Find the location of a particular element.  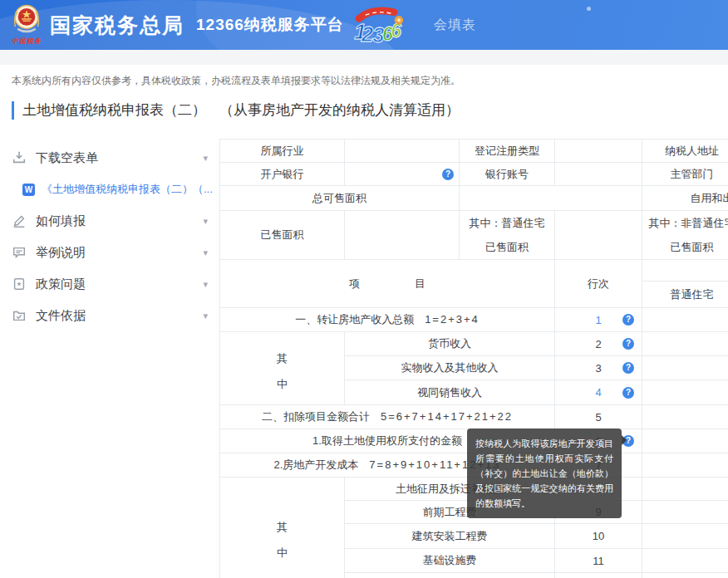

line-number-link: 1 is located at coordinates (598, 321).